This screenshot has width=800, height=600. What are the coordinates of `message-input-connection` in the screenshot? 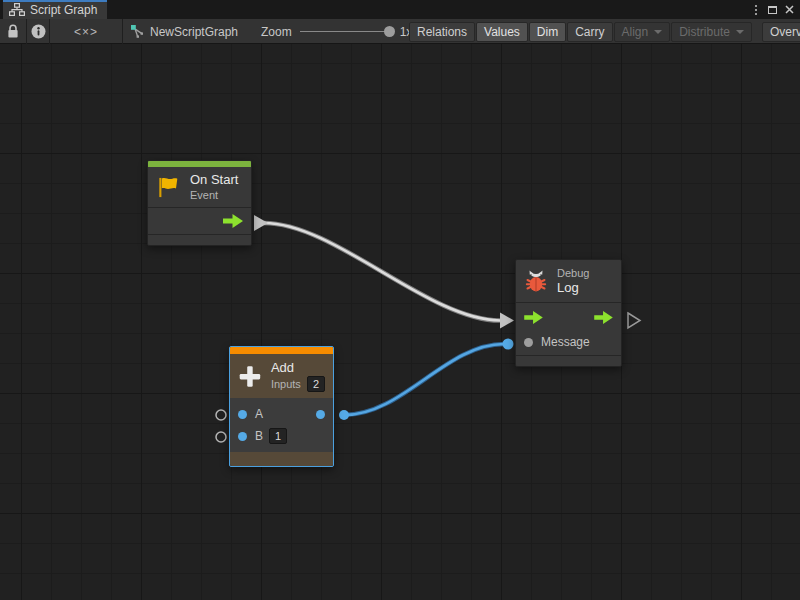 It's located at (508, 344).